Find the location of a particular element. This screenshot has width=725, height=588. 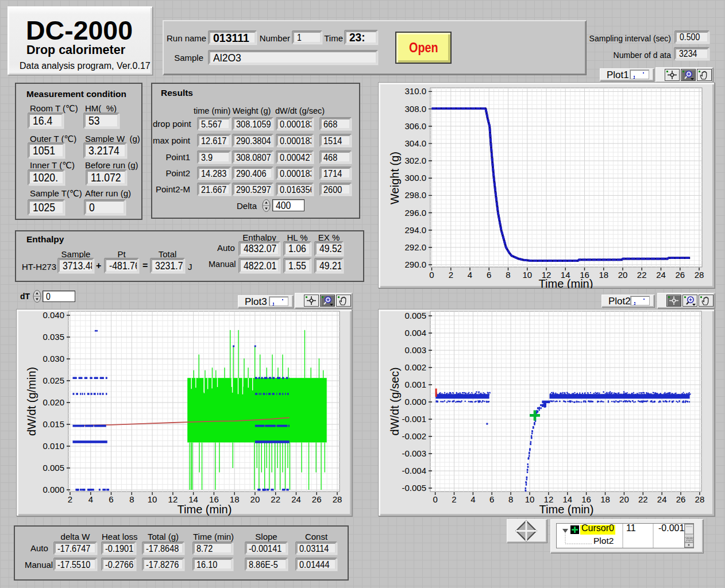

svg-text: 0.030 is located at coordinates (53, 358).